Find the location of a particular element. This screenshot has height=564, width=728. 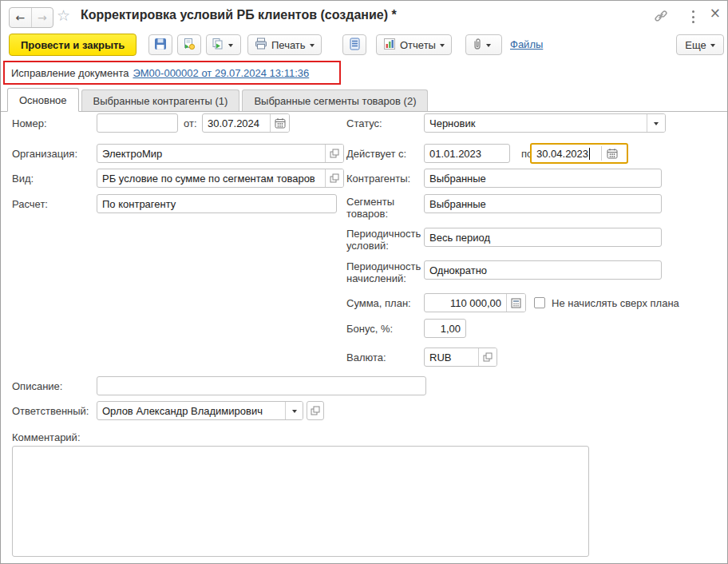

calculation-label: Расчет: is located at coordinates (30, 205).